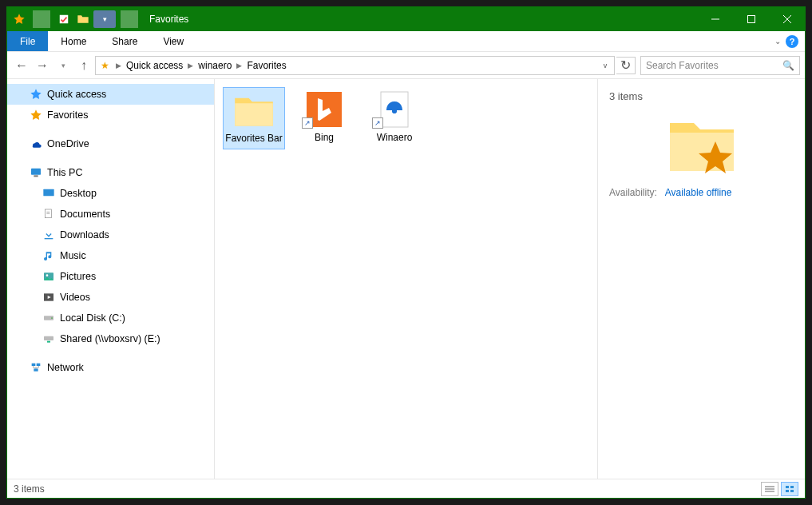 The image size is (812, 505). Describe the element at coordinates (155, 66) in the screenshot. I see `breadcrumb-quick-access: Quick access` at that location.